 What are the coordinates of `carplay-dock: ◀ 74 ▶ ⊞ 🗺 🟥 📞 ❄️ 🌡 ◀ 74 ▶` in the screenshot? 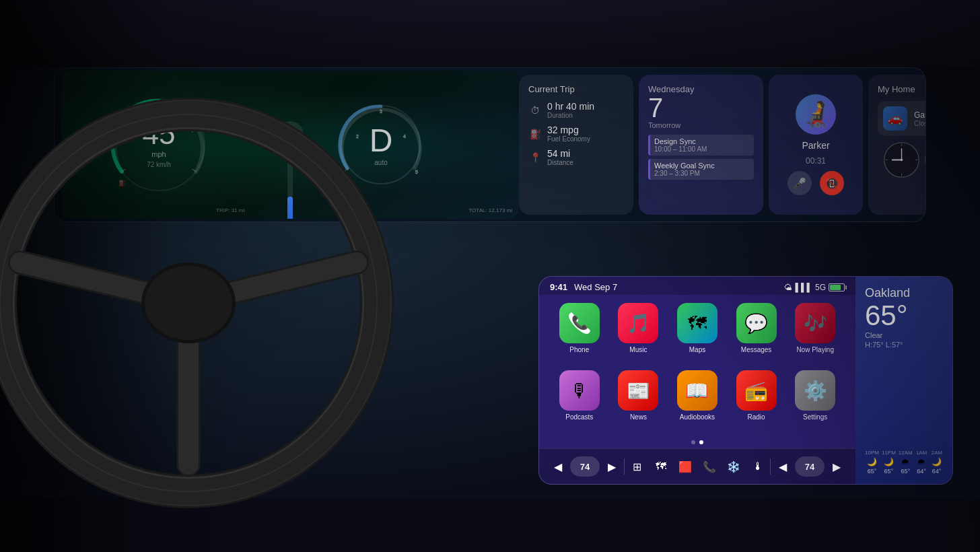 It's located at (697, 466).